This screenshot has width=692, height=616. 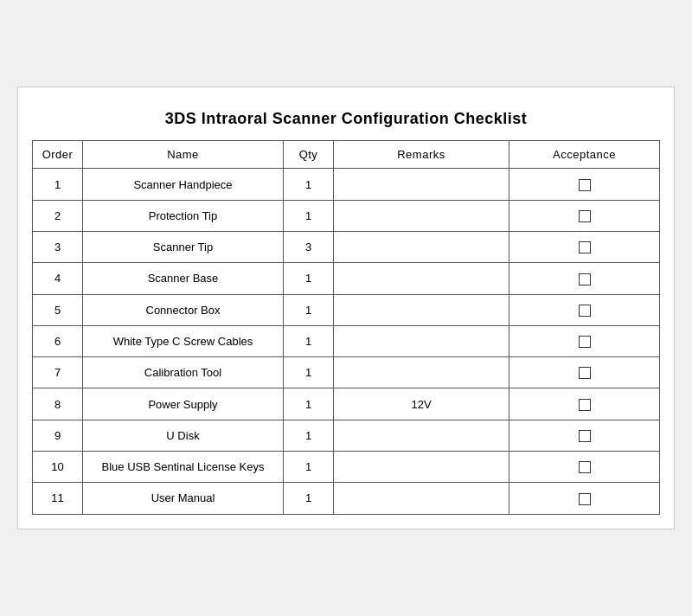 What do you see at coordinates (183, 341) in the screenshot?
I see `cell-name: White Type C Screw Cables` at bounding box center [183, 341].